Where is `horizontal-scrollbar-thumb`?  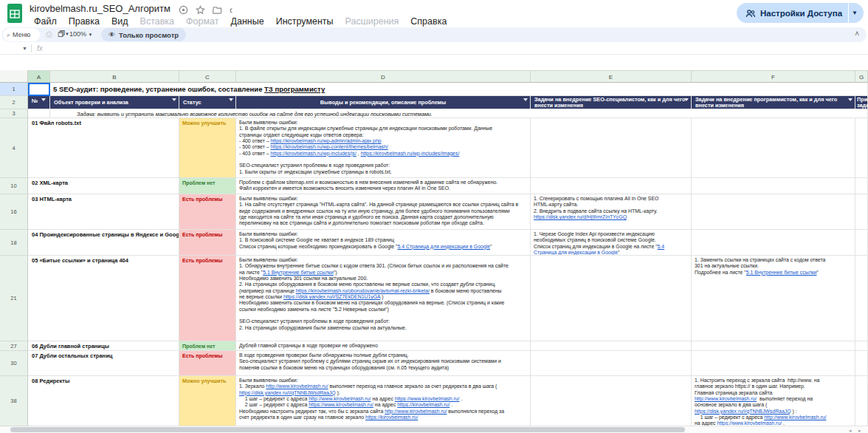
horizontal-scrollbar-thumb is located at coordinates (348, 430).